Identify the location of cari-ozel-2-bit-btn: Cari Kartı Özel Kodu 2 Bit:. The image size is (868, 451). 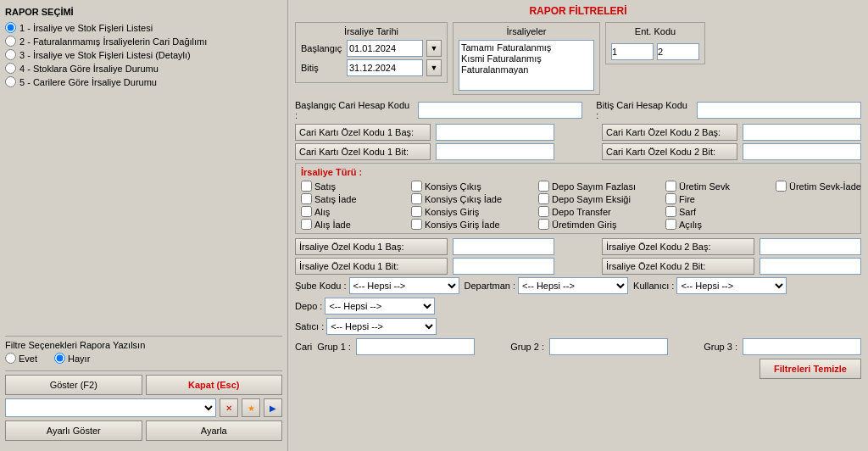
(670, 152).